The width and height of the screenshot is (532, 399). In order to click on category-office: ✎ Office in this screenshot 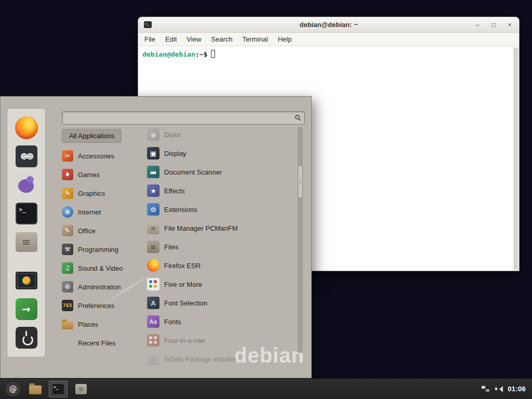, I will do `click(103, 231)`.